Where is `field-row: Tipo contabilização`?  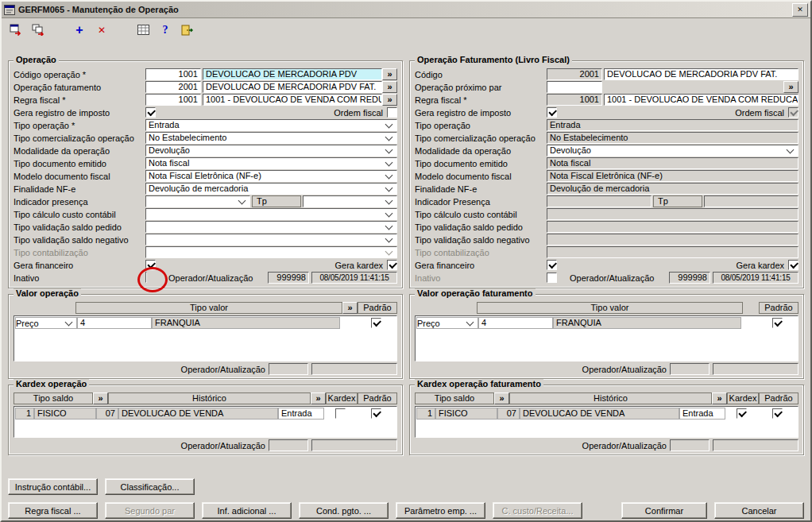
field-row: Tipo contabilização is located at coordinates (205, 253).